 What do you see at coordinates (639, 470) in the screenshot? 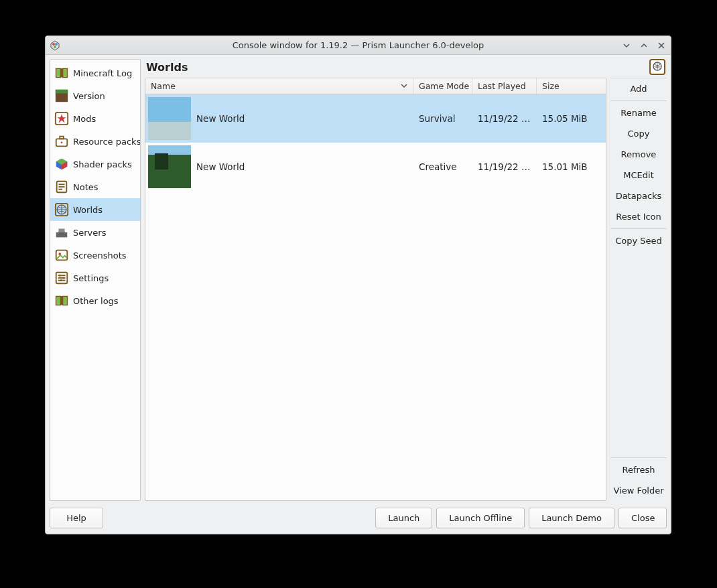
I see `refresh-button: Refresh` at bounding box center [639, 470].